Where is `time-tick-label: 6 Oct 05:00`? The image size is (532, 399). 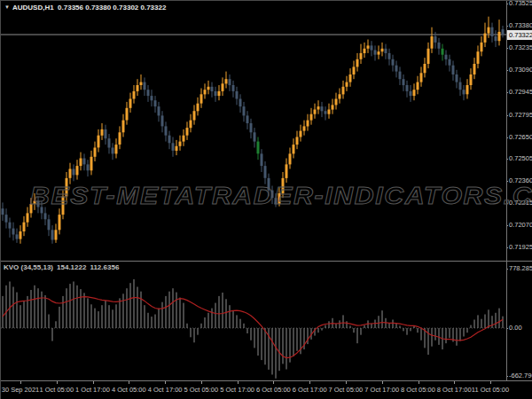 time-tick-label: 6 Oct 05:00 is located at coordinates (273, 390).